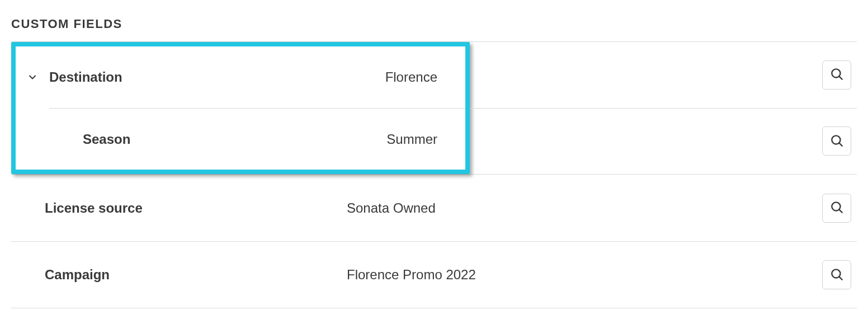 This screenshot has width=868, height=319. Describe the element at coordinates (423, 139) in the screenshot. I see `field-value-season: Summer` at that location.